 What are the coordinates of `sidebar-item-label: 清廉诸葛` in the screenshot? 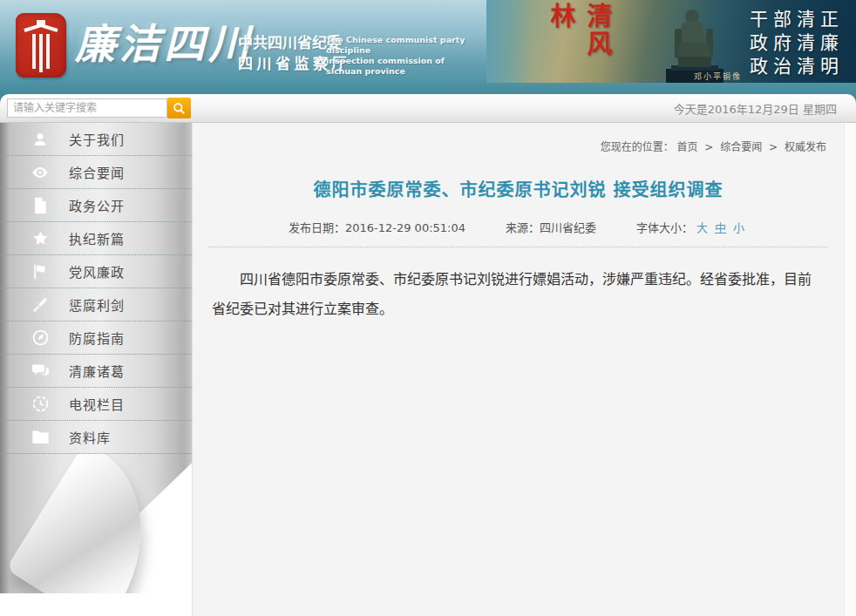 It's located at (97, 371).